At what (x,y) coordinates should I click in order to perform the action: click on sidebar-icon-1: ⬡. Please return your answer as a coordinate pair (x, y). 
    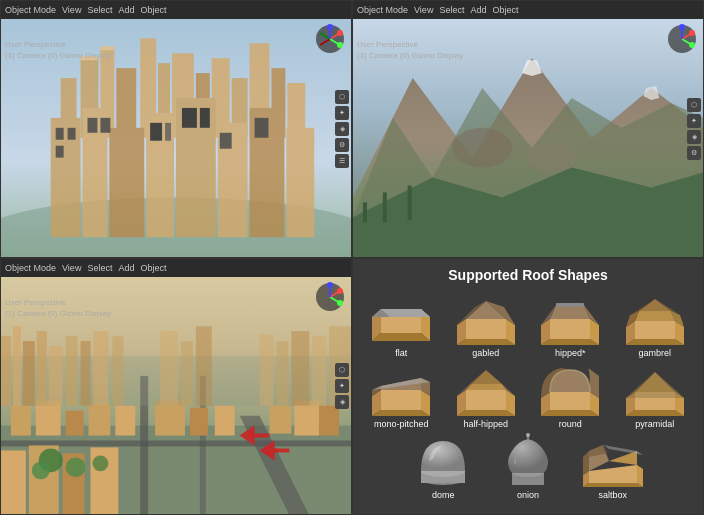
    Looking at the image, I should click on (342, 97).